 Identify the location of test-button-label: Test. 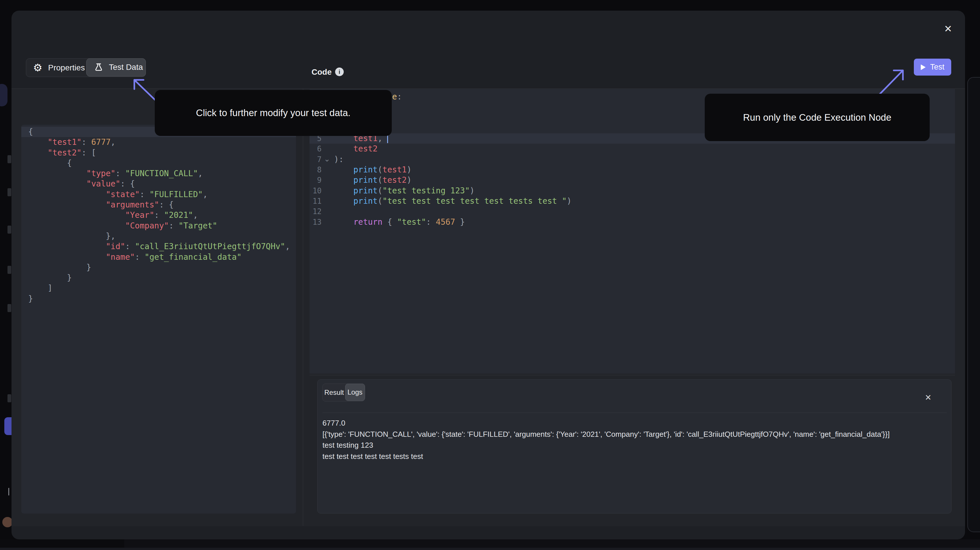
(937, 67).